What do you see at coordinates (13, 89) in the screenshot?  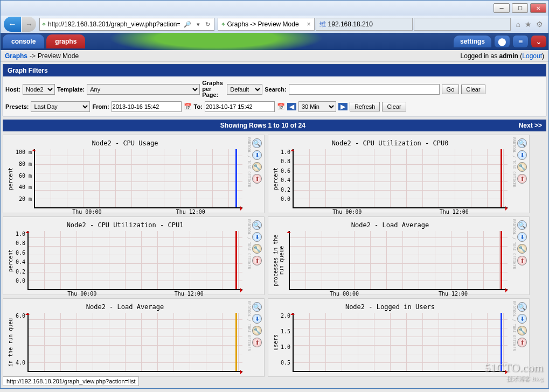 I see `host-label: Host:` at bounding box center [13, 89].